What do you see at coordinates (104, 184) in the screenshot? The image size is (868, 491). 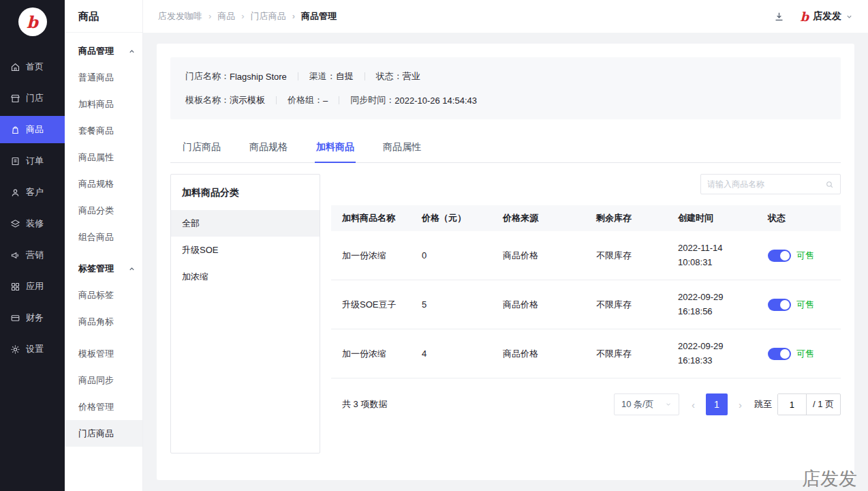 I see `submenu-item-product-spec: 商品规格` at bounding box center [104, 184].